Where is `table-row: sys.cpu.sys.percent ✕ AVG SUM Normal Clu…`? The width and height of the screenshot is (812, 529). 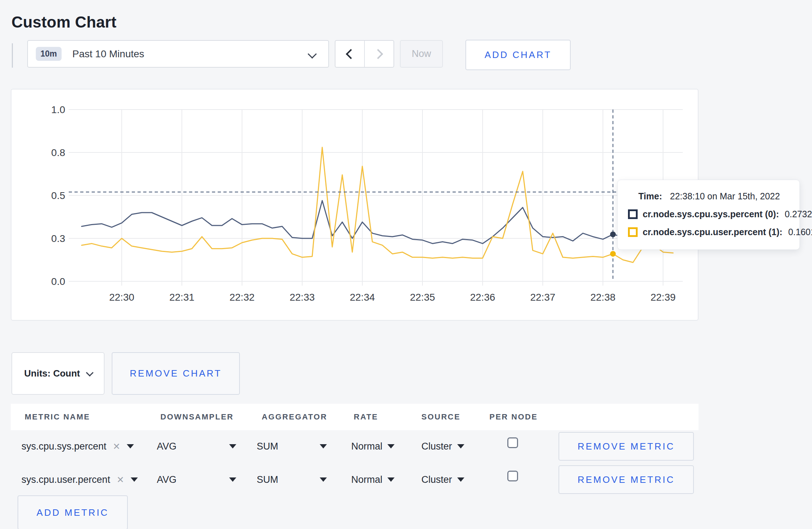
table-row: sys.cpu.sys.percent ✕ AVG SUM Normal Clu… is located at coordinates (354, 446).